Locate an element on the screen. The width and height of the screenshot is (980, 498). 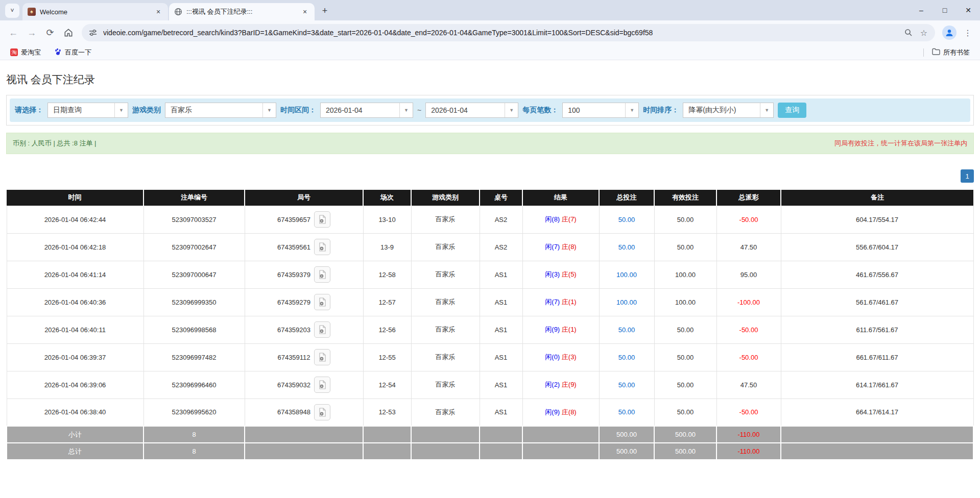
search-button: 查询 is located at coordinates (792, 110).